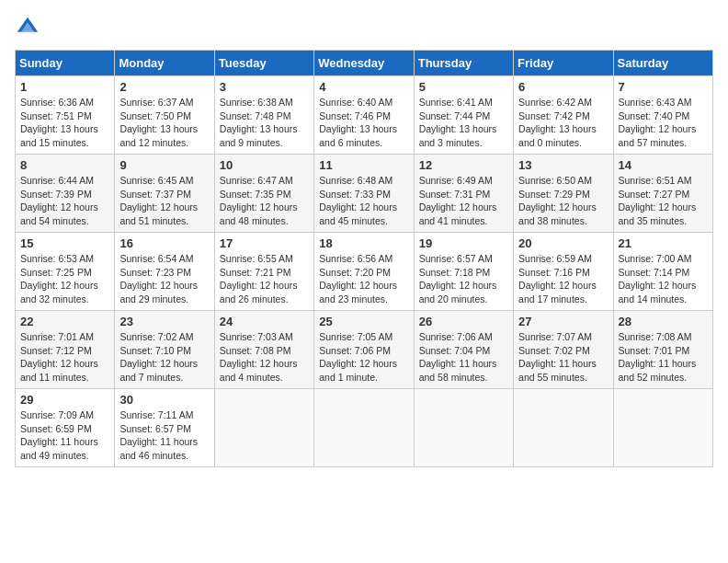  Describe the element at coordinates (164, 322) in the screenshot. I see `day-number: 23` at that location.